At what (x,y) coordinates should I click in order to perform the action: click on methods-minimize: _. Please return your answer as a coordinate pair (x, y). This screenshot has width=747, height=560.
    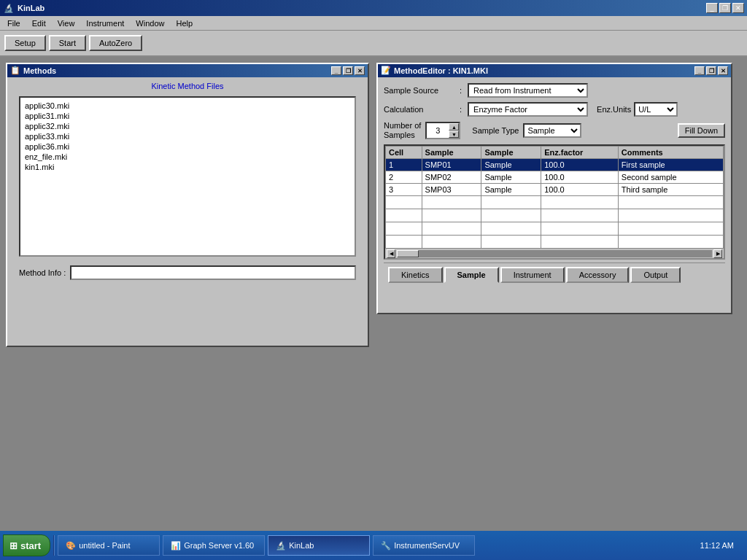
    Looking at the image, I should click on (336, 71).